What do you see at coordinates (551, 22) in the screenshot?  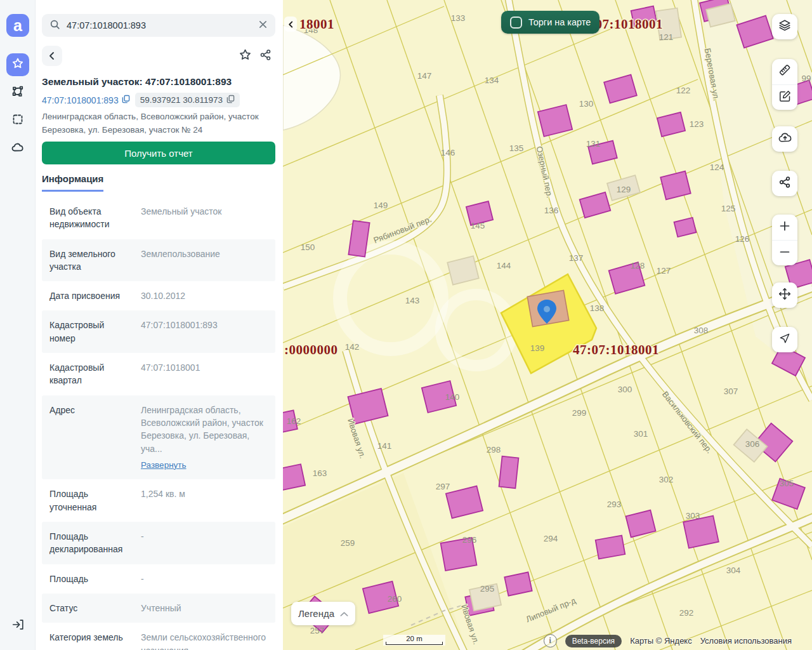 I see `auctions-toggle: Торги на карте` at bounding box center [551, 22].